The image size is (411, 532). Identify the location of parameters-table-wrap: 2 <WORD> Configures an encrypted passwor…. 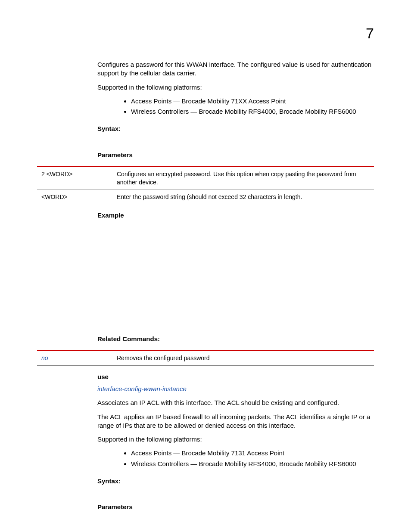
(206, 185).